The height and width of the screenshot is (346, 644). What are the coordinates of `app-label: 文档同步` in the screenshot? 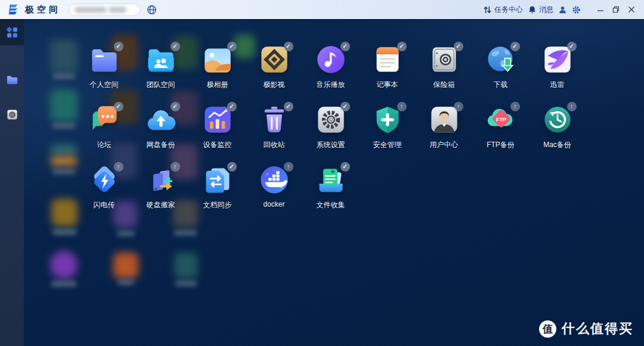 It's located at (218, 205).